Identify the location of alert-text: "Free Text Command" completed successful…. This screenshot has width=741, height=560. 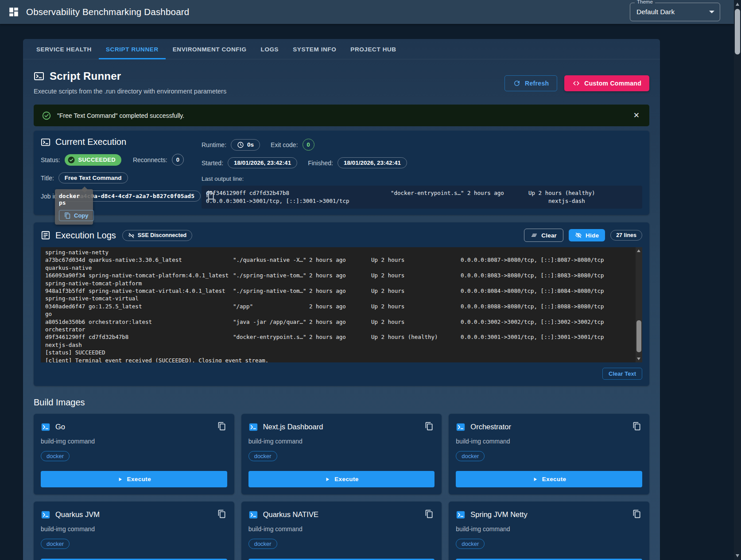
(120, 116).